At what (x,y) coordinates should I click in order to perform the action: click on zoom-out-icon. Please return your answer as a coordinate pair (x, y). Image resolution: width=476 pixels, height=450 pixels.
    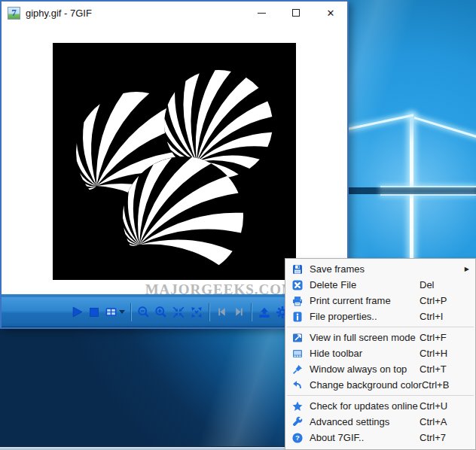
    Looking at the image, I should click on (143, 312).